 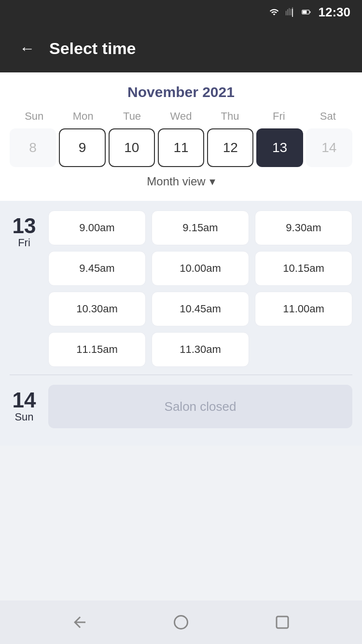 I want to click on weekday-mon: Mon, so click(x=83, y=116).